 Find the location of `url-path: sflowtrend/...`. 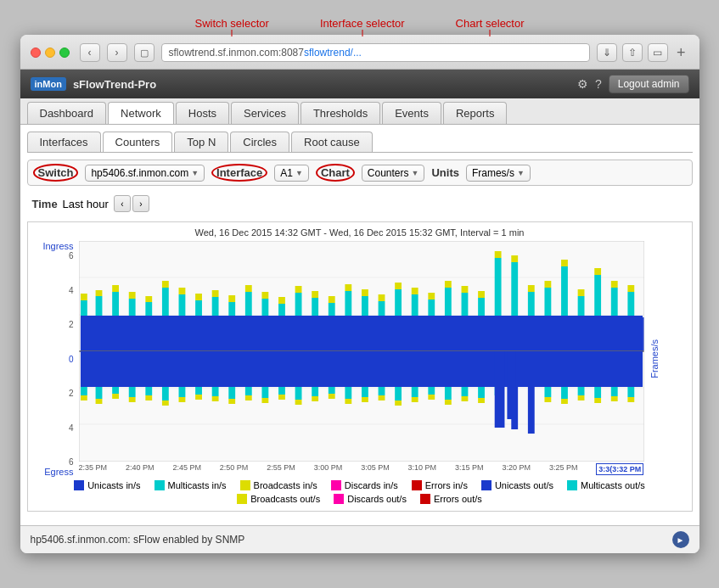

url-path: sflowtrend/... is located at coordinates (333, 53).